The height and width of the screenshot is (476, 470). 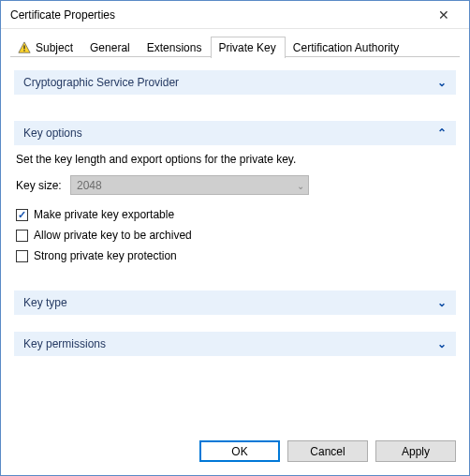 I want to click on group-title: Key type, so click(x=230, y=303).